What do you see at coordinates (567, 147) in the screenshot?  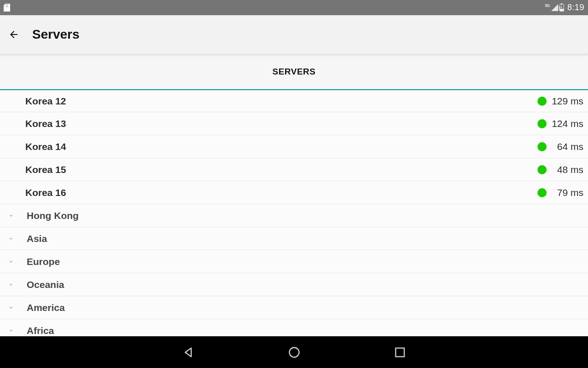 I see `server-latency: 64 ms` at bounding box center [567, 147].